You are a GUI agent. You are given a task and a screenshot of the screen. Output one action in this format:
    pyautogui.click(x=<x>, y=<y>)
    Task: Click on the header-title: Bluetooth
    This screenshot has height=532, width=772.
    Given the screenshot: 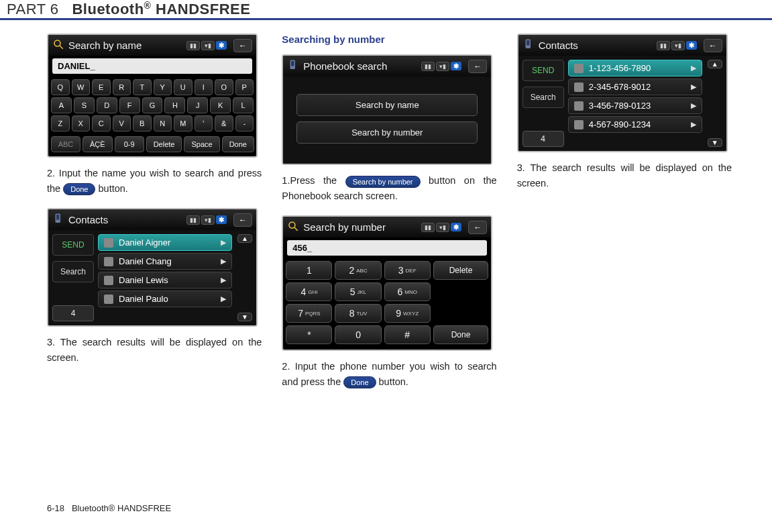 What is the action you would take?
    pyautogui.click(x=107, y=9)
    